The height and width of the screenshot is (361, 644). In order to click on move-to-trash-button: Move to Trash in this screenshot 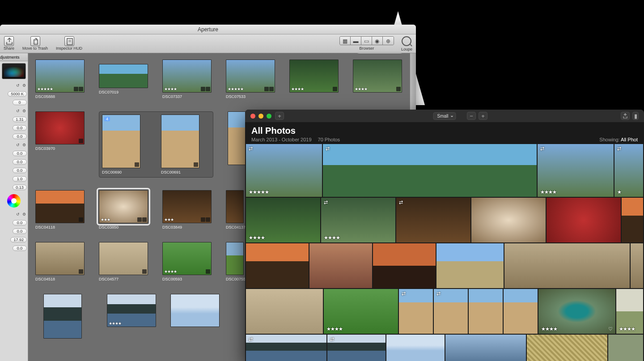, I will do `click(35, 43)`.